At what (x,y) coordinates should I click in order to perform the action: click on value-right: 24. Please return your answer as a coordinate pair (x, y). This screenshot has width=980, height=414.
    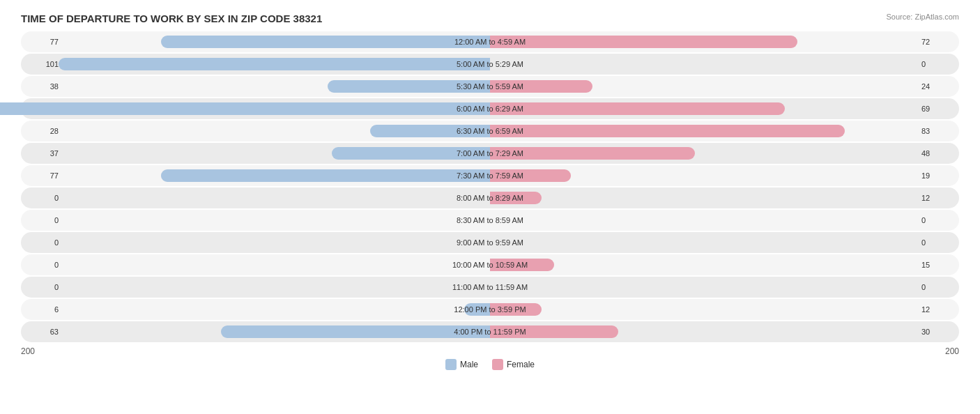
    Looking at the image, I should click on (938, 86).